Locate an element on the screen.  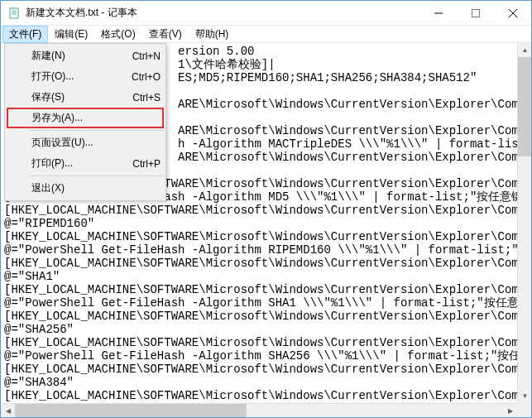
app-icon is located at coordinates (14, 13).